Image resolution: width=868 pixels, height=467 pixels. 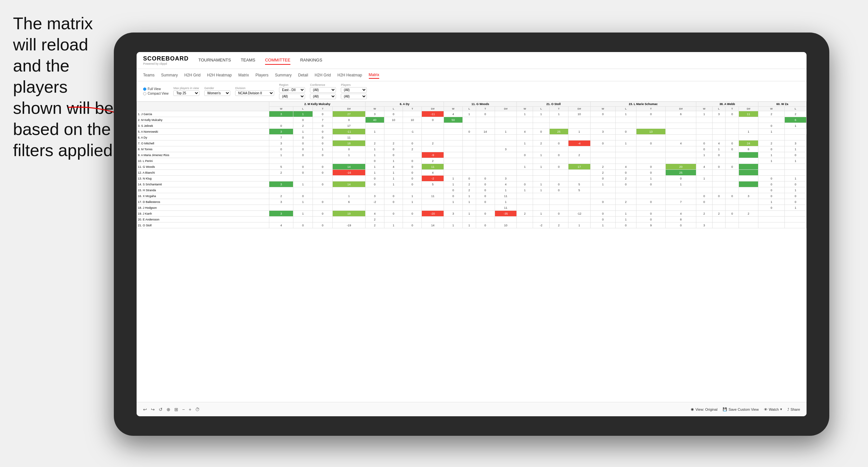 I want to click on player-name: 11. G Woods, so click(x=203, y=167).